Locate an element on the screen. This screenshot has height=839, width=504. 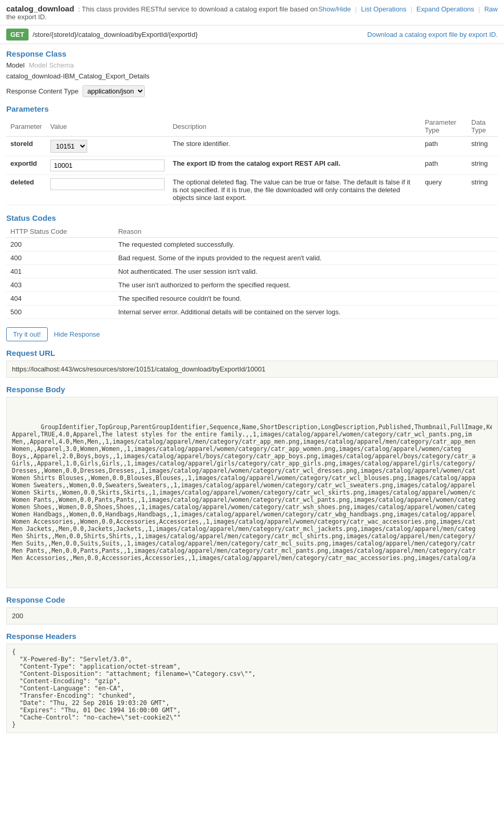
param-datatype-storeid: string is located at coordinates (480, 143).